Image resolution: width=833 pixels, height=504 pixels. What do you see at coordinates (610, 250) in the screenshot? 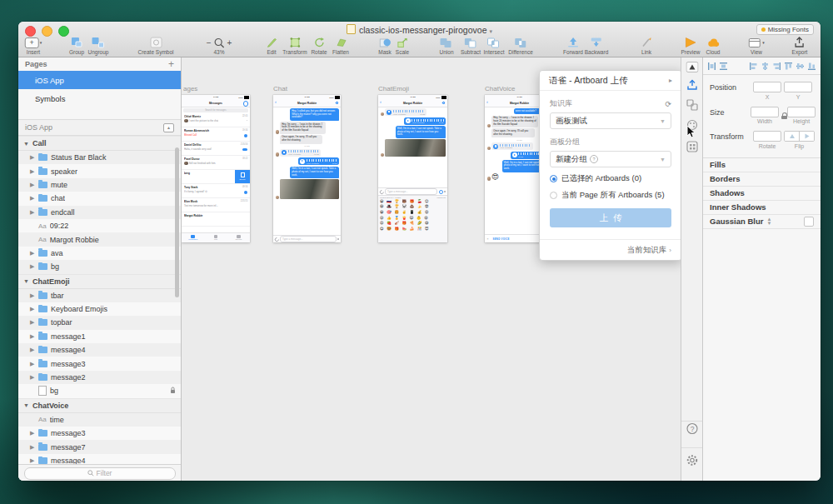
I see `current-kb-link: 当前知识库›` at bounding box center [610, 250].